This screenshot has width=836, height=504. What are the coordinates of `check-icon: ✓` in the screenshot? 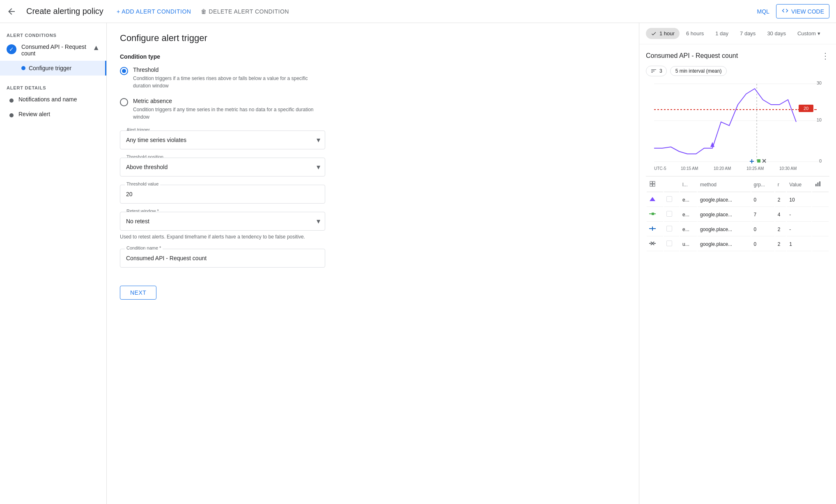 It's located at (11, 49).